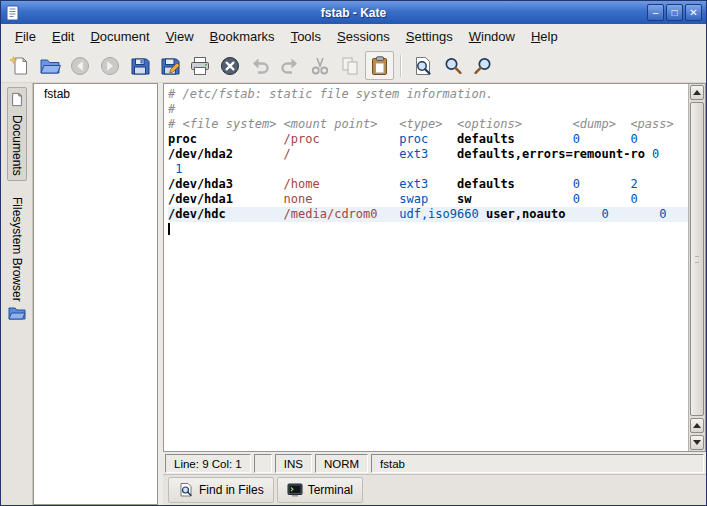  What do you see at coordinates (423, 66) in the screenshot?
I see `find-icon` at bounding box center [423, 66].